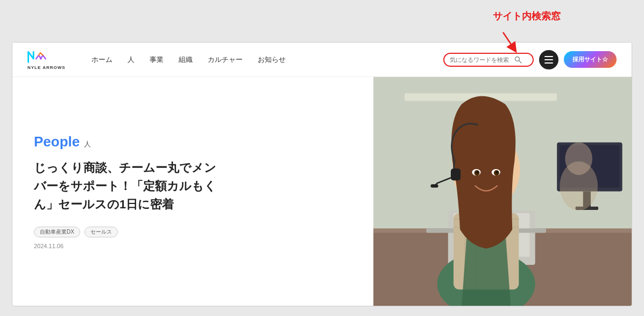 The image size is (644, 316). I want to click on nav-item-news: お知らせ, so click(272, 60).